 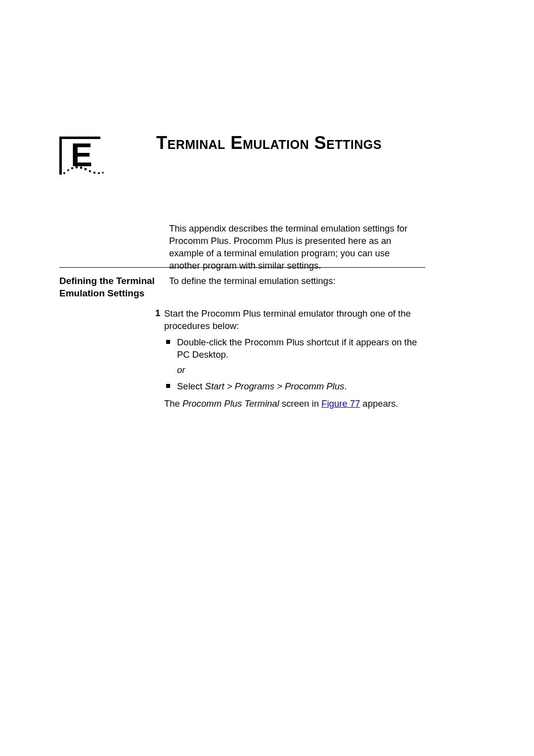 What do you see at coordinates (295, 359) in the screenshot?
I see `step-body: Start the Procomm Plus terminal emulator…` at bounding box center [295, 359].